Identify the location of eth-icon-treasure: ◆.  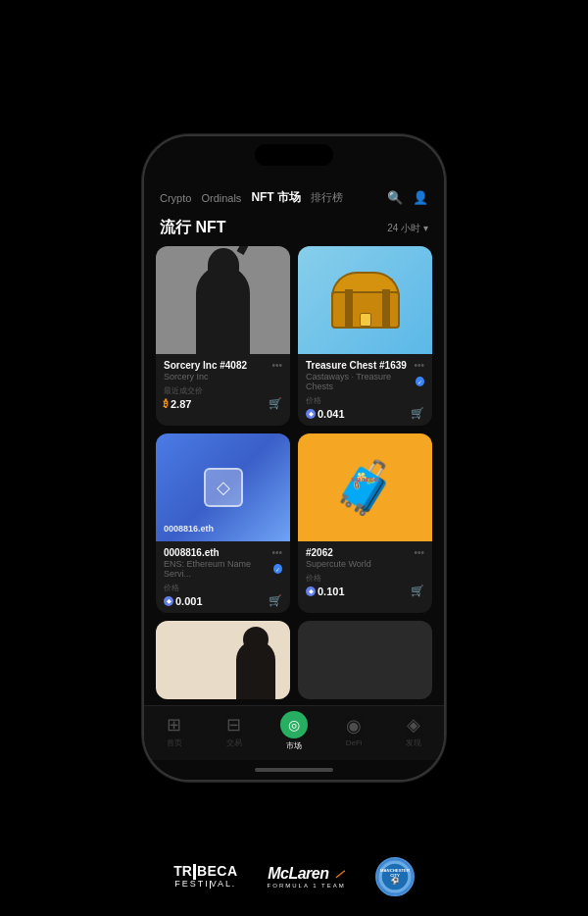
(311, 414).